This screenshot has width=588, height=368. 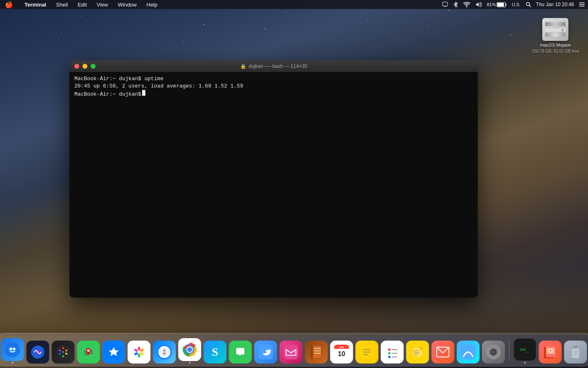 I want to click on maximize-button, so click(x=93, y=66).